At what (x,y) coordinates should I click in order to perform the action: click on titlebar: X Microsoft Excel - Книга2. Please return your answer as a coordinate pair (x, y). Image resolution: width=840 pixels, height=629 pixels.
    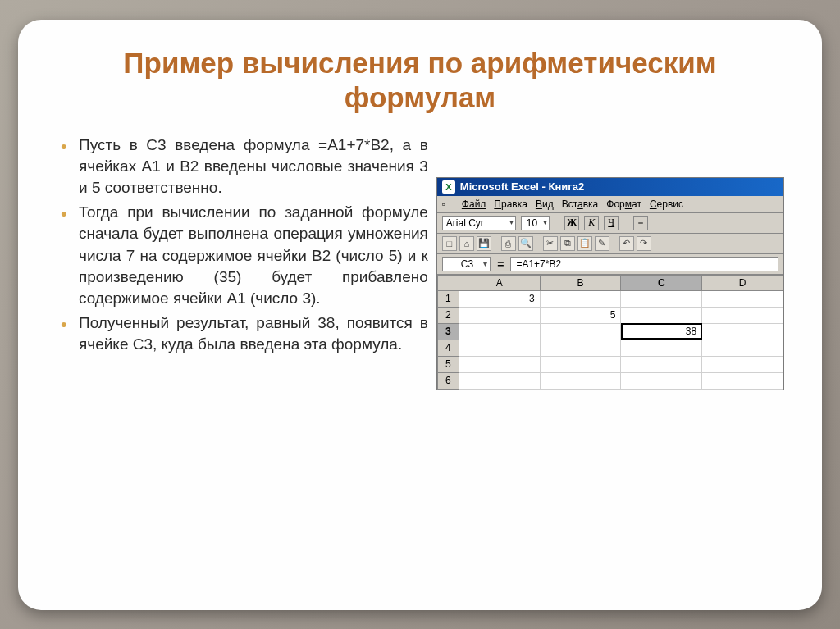
    Looking at the image, I should click on (610, 187).